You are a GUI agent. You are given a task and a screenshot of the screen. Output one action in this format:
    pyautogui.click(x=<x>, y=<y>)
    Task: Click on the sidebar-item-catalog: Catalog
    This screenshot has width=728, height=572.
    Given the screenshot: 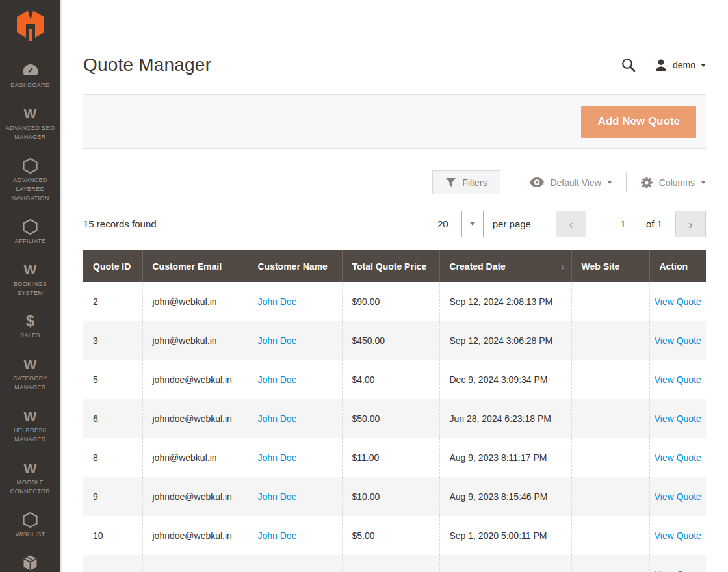 What is the action you would take?
    pyautogui.click(x=30, y=559)
    